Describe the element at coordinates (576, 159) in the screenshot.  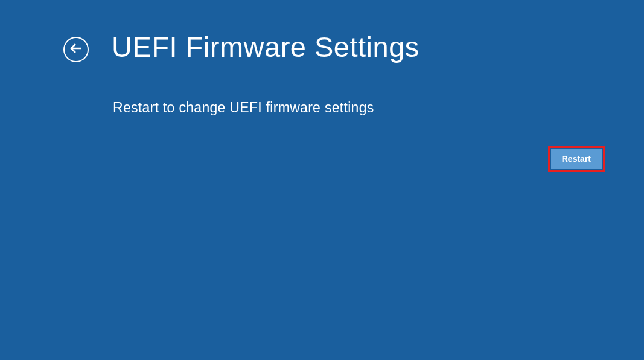
I see `restart-button: Restart` at that location.